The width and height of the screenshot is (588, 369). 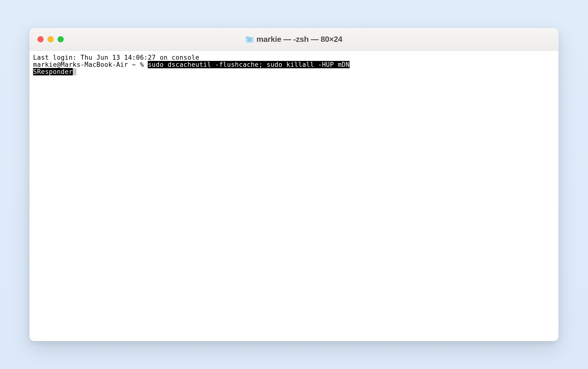 What do you see at coordinates (294, 39) in the screenshot?
I see `title-area: markie — -zsh — 80×24` at bounding box center [294, 39].